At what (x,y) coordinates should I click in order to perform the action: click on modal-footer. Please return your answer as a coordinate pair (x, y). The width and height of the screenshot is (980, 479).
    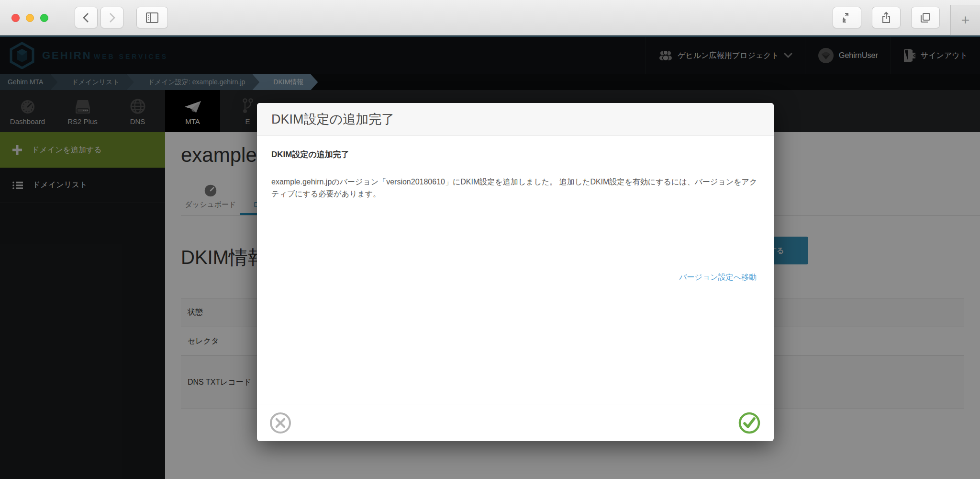
    Looking at the image, I should click on (515, 422).